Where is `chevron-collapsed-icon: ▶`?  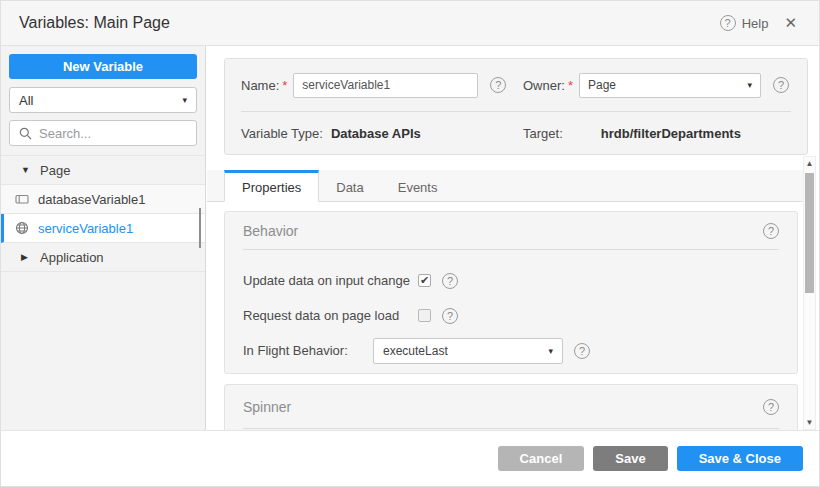 chevron-collapsed-icon: ▶ is located at coordinates (26, 257).